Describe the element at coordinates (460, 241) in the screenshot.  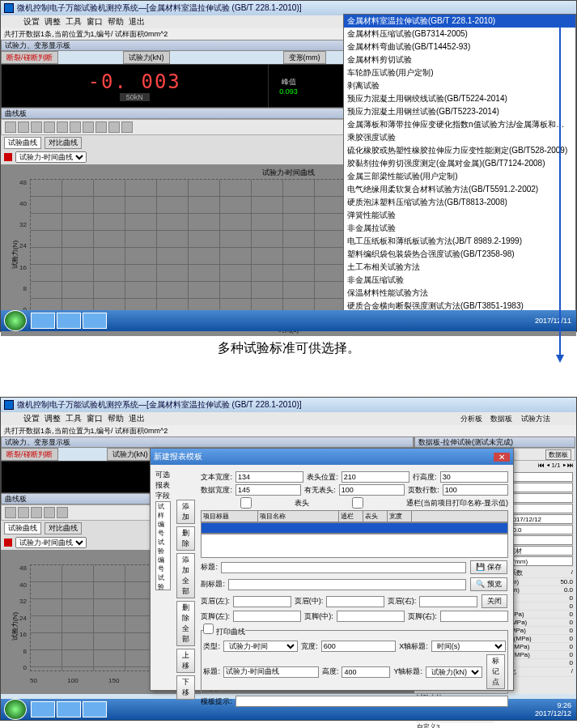
I see `standard-option: 电工压纸板和薄纸板试验方法(JB/T 8989.2-1999)` at that location.